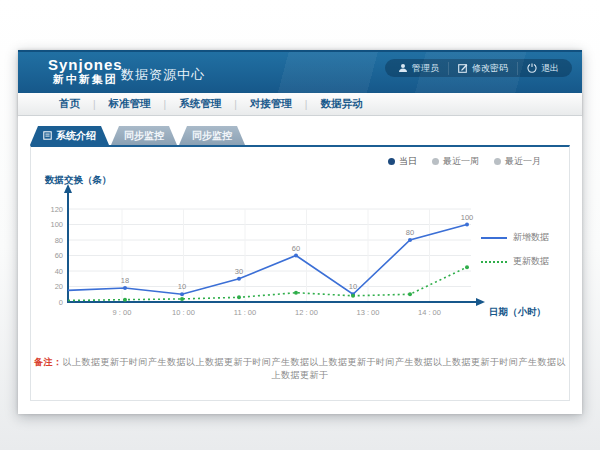 The width and height of the screenshot is (600, 450). What do you see at coordinates (550, 68) in the screenshot?
I see `logout-label: 退出` at bounding box center [550, 68].